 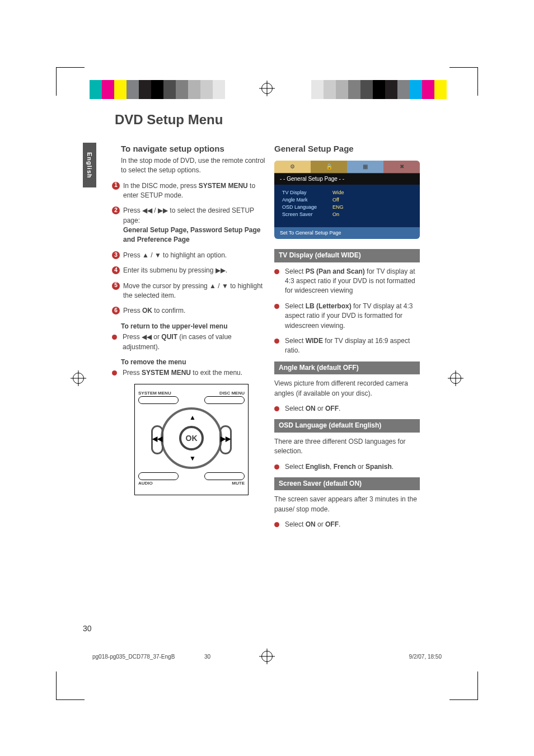 I want to click on tv-wide-bullet: Select WIDE for TV display at 16:9 aspec…, so click(x=347, y=346).